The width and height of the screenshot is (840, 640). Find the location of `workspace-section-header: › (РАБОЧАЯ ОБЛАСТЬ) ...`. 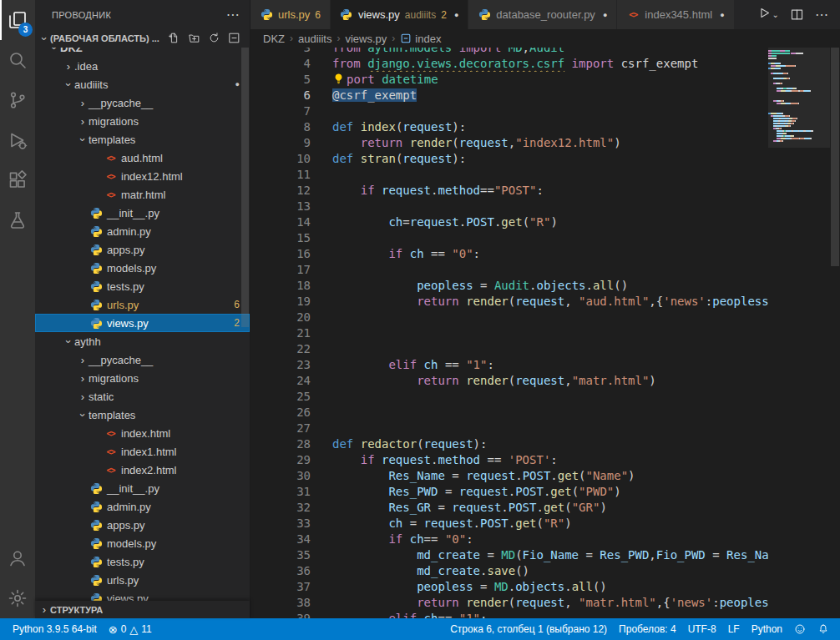

workspace-section-header: › (РАБОЧАЯ ОБЛАСТЬ) ... is located at coordinates (142, 38).